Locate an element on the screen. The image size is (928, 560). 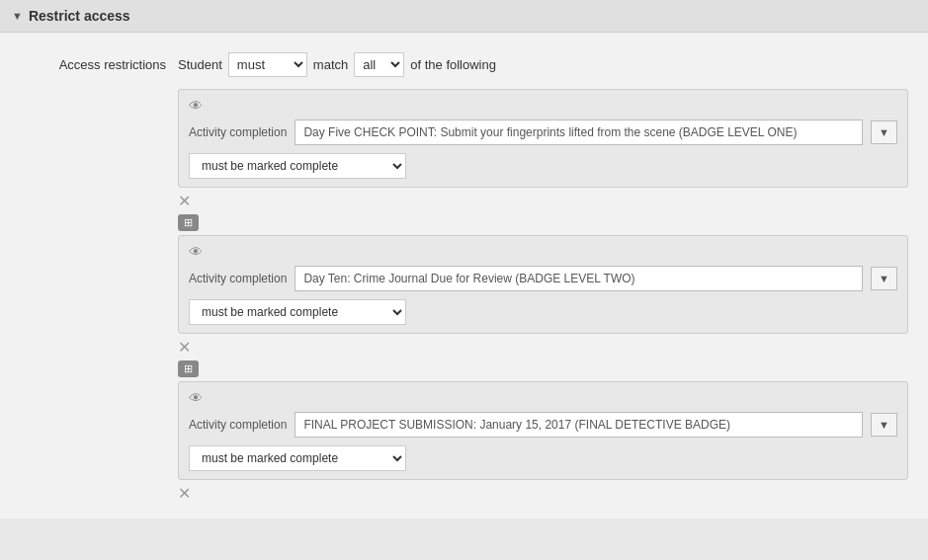
close-row-2: ✕ is located at coordinates (544, 348).